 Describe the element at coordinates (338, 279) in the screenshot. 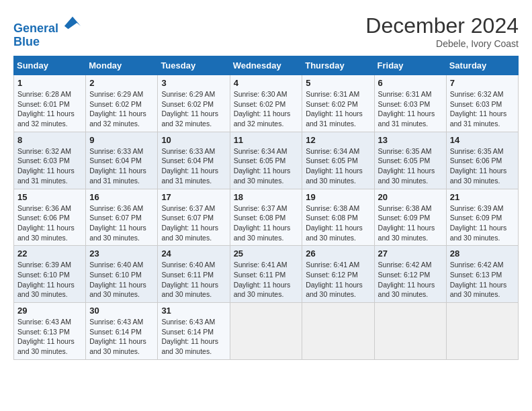

I see `day-info: Sunrise: 6:41 AM Sunset: 6:12 PM Dayligh…` at that location.